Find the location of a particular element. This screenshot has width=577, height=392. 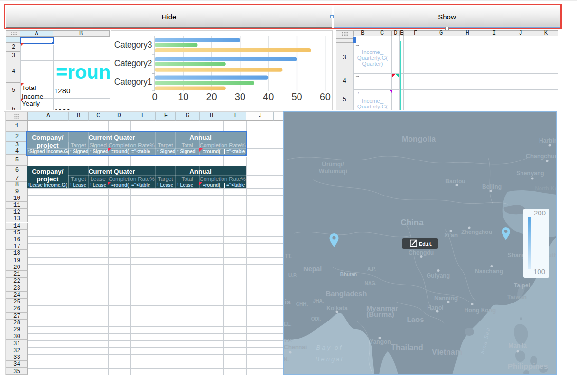

svg-text: Chennai is located at coordinates (295, 347).